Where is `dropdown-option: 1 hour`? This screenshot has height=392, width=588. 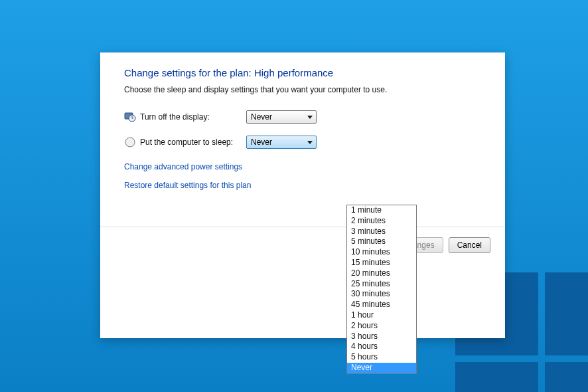 dropdown-option: 1 hour is located at coordinates (382, 316).